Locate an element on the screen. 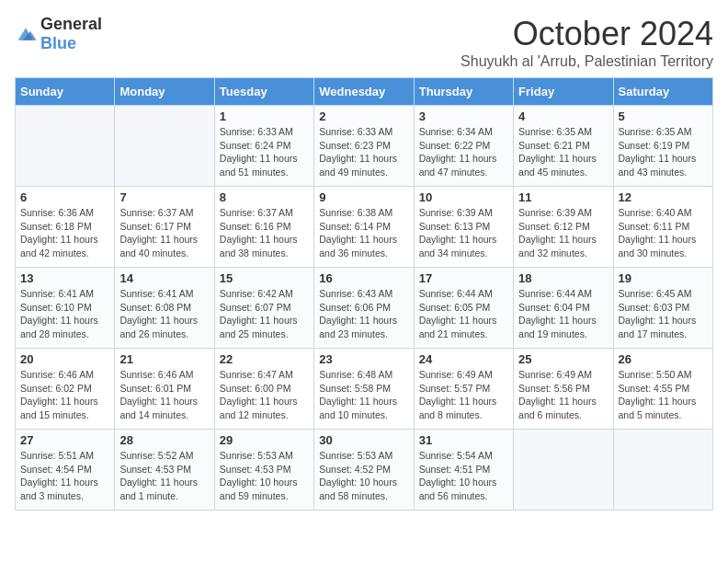 Image resolution: width=728 pixels, height=563 pixels. day-detail: Sunrise: 6:41 AM Sunset: 6:10 PM Dayligh… is located at coordinates (64, 315).